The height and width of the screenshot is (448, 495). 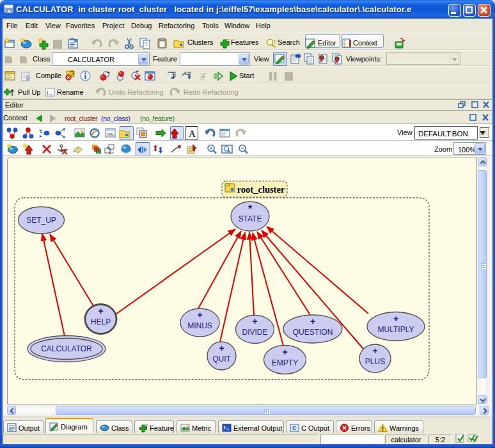 I want to click on svg-text: root_cluster, so click(x=261, y=189).